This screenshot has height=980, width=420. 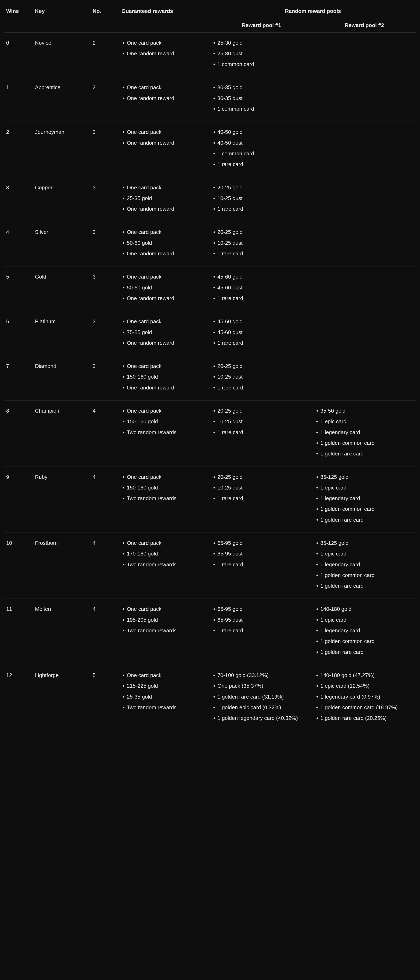 I want to click on cell-no: 2, so click(x=105, y=150).